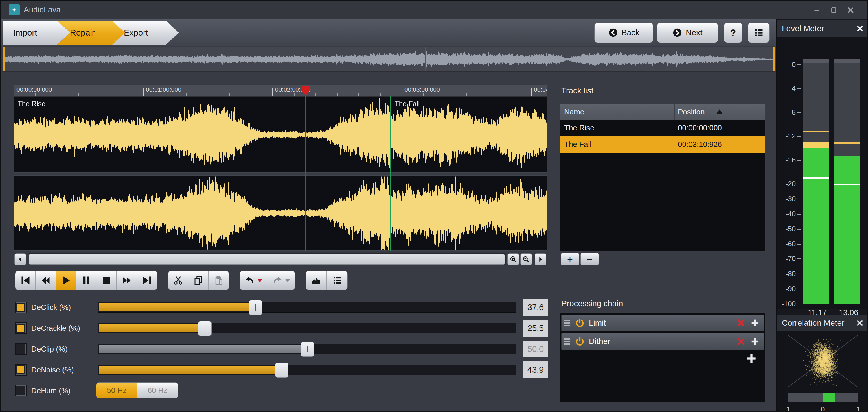  Describe the element at coordinates (158, 390) in the screenshot. I see `toggle-option-60hz: 60 Hz` at that location.